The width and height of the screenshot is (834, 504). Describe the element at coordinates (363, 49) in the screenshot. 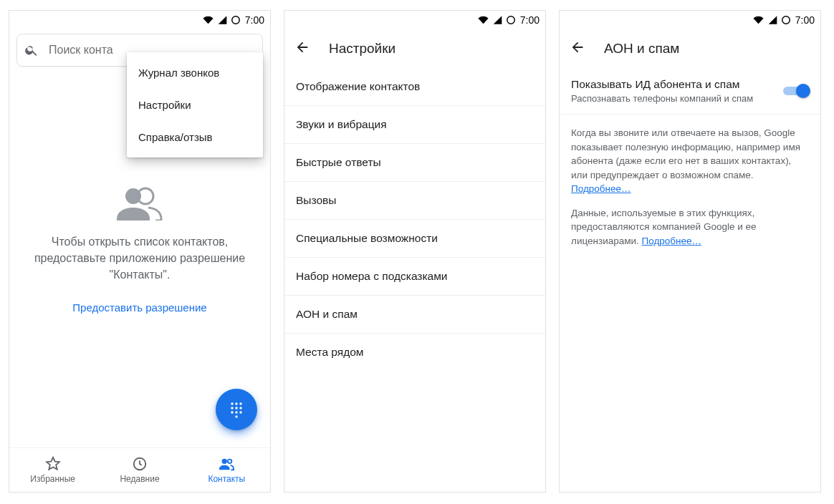

I see `app-bar-title: Настройки` at that location.